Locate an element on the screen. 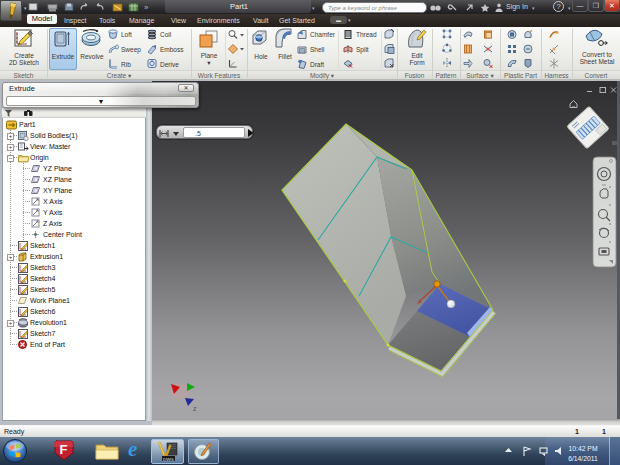 This screenshot has width=620, height=465. svg-text: F is located at coordinates (64, 450).